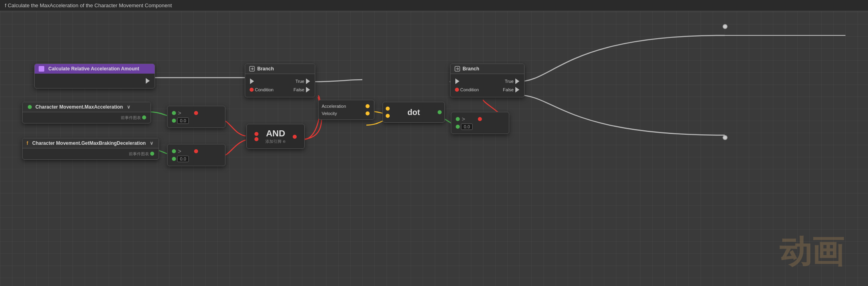 The width and height of the screenshot is (868, 286). I want to click on vel-out-pin, so click(368, 113).